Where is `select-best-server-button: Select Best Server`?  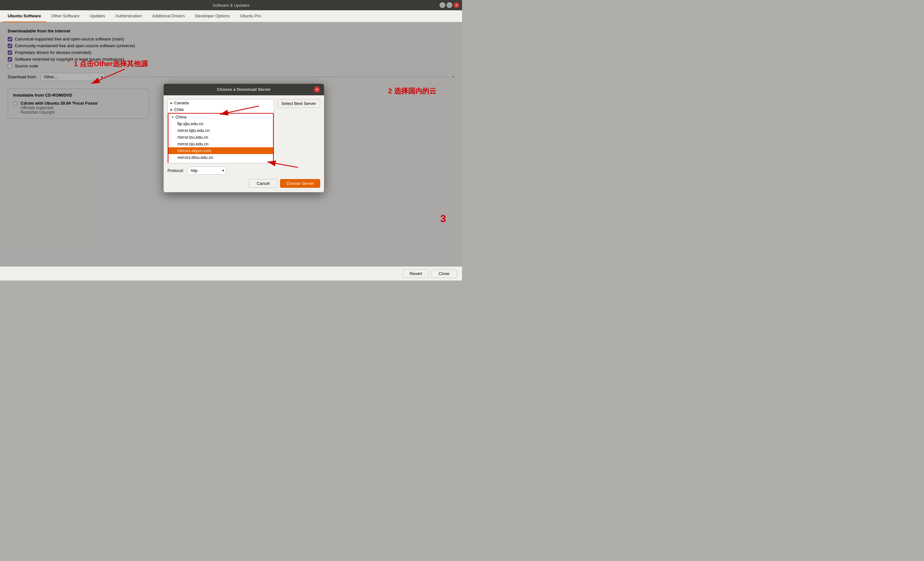 select-best-server-button: Select Best Server is located at coordinates (298, 104).